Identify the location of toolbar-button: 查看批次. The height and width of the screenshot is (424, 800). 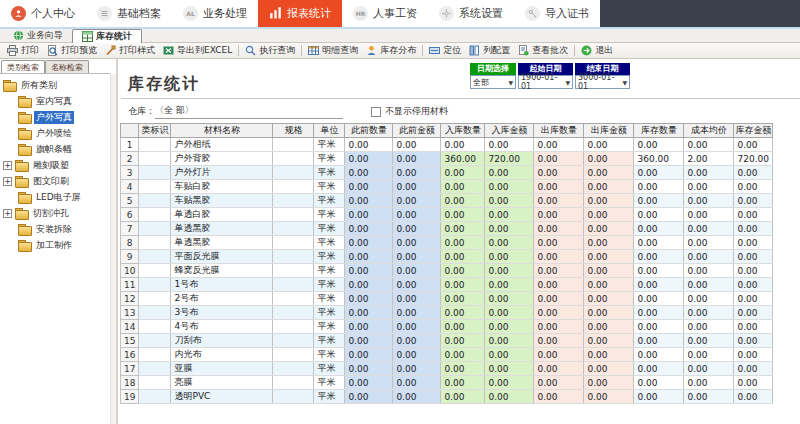
(543, 50).